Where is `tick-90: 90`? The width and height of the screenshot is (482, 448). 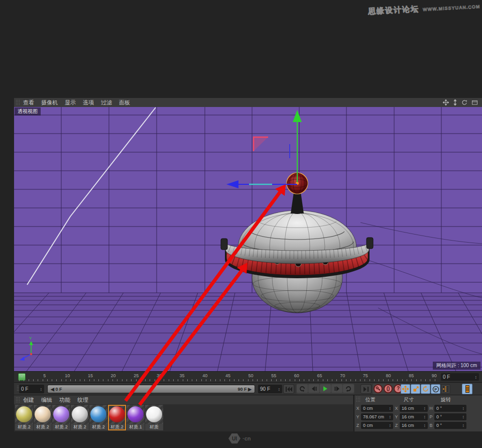
tick-90: 90 is located at coordinates (434, 376).